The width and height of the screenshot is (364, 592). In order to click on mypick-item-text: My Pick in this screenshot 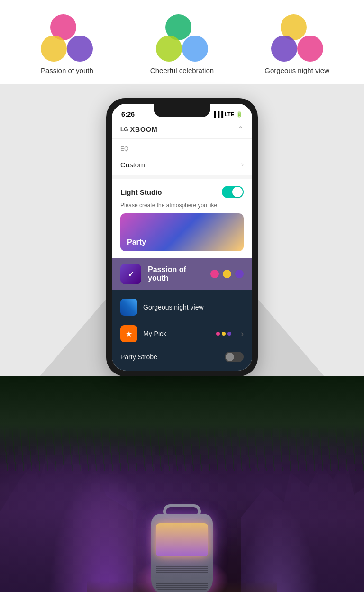, I will do `click(177, 334)`.